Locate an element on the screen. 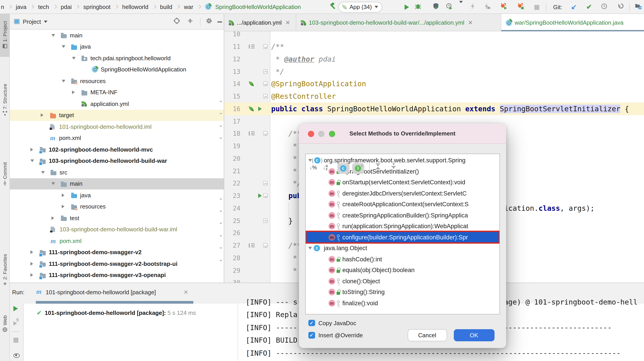 The width and height of the screenshot is (644, 361). sidebar-item-1-project: 1: Project is located at coordinates (5, 36).